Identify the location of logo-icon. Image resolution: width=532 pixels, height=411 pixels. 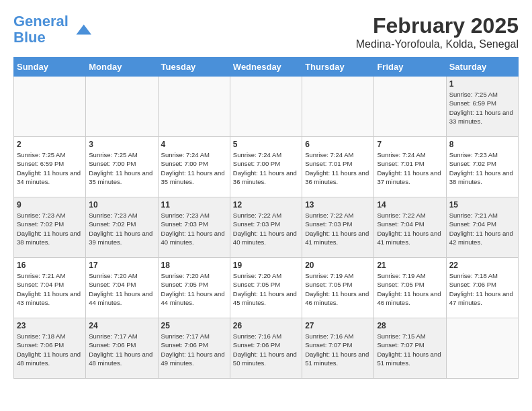
(81, 30).